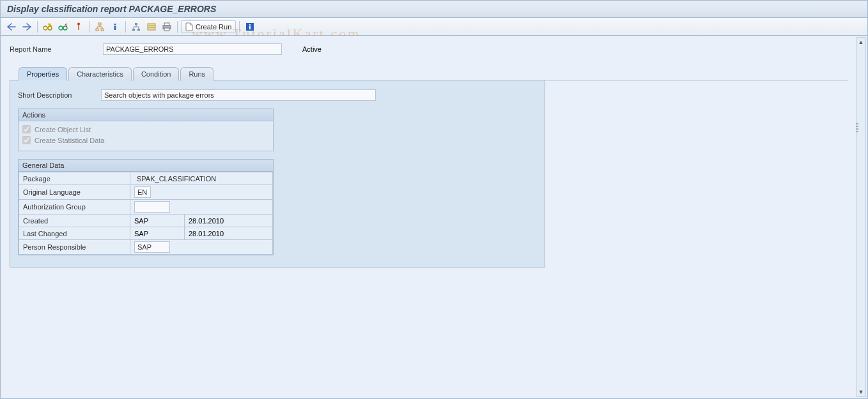  I want to click on list-window-icon, so click(151, 27).